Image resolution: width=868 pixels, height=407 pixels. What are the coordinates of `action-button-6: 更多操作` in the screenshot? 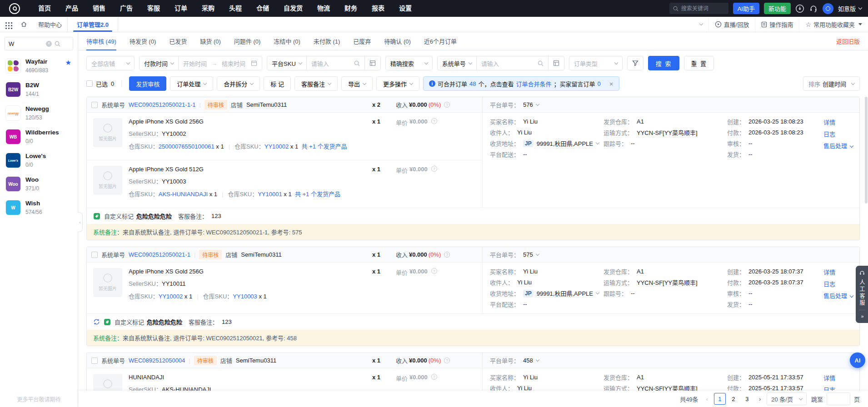 It's located at (398, 84).